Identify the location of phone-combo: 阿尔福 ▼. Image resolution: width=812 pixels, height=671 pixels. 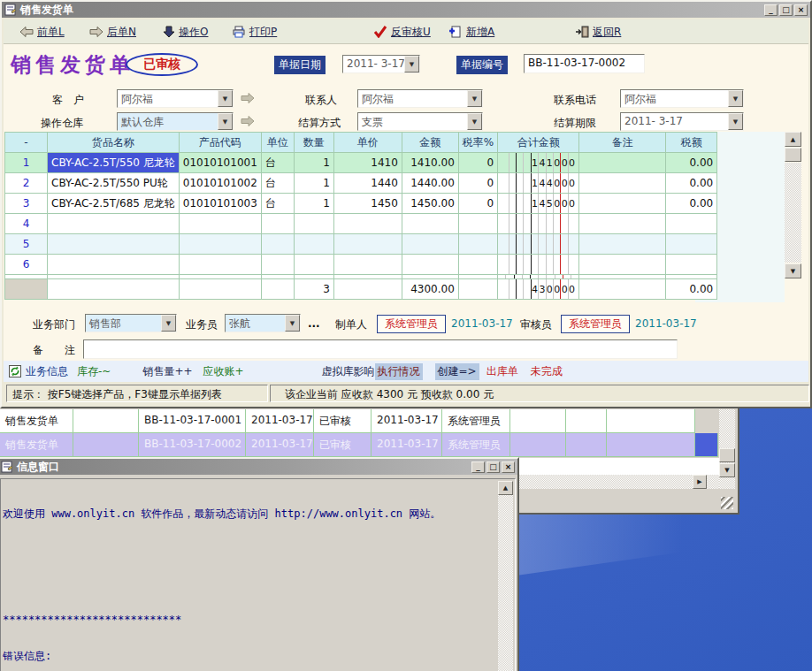
(682, 99).